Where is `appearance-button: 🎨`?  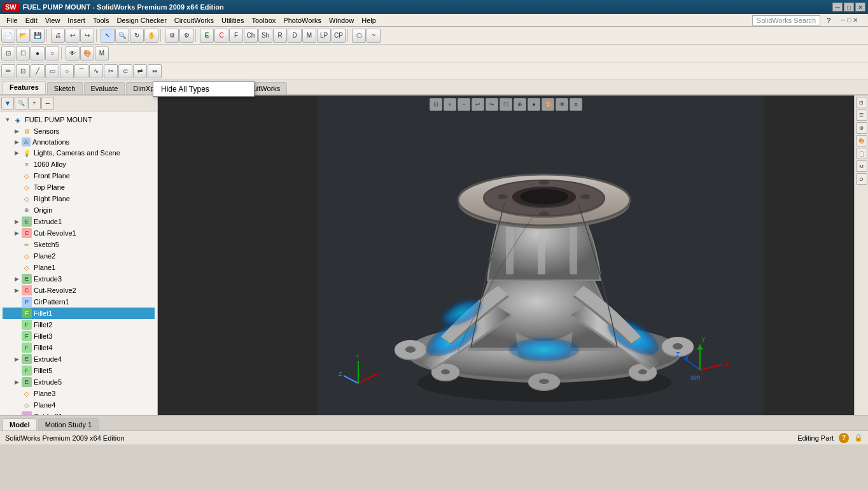
appearance-button: 🎨 is located at coordinates (87, 53).